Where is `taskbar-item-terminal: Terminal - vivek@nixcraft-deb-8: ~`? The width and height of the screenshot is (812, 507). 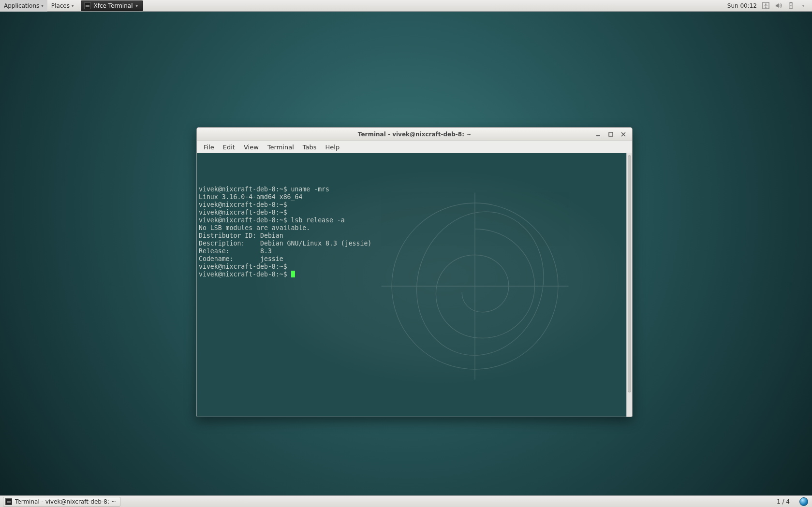 taskbar-item-terminal: Terminal - vivek@nixcraft-deb-8: ~ is located at coordinates (62, 502).